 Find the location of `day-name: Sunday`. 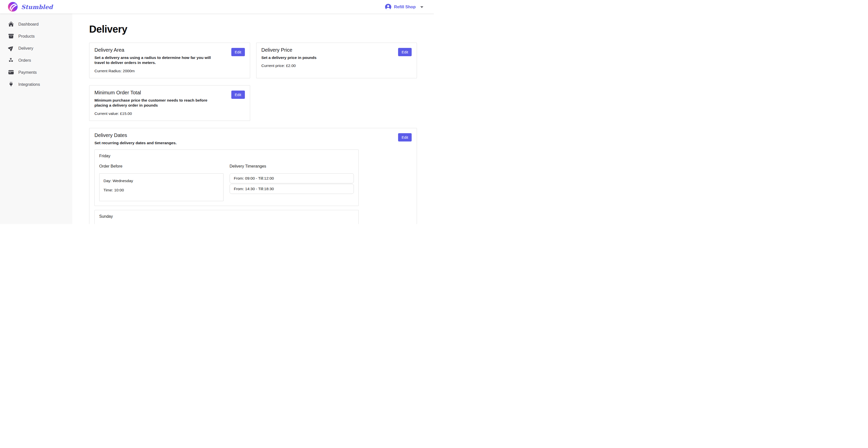

day-name: Sunday is located at coordinates (226, 216).